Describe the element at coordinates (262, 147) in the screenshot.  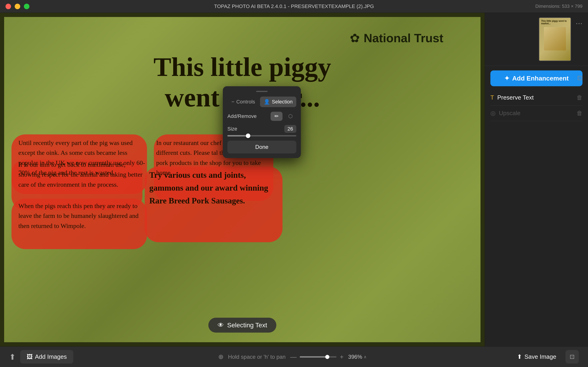
I see `done-button: Done` at that location.